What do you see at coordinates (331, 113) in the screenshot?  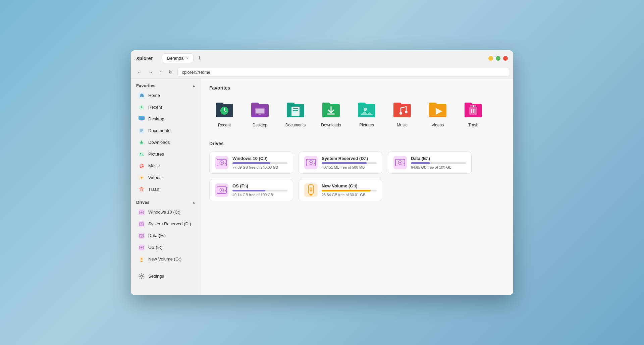 I see `folder-downloads: Downloads` at bounding box center [331, 113].